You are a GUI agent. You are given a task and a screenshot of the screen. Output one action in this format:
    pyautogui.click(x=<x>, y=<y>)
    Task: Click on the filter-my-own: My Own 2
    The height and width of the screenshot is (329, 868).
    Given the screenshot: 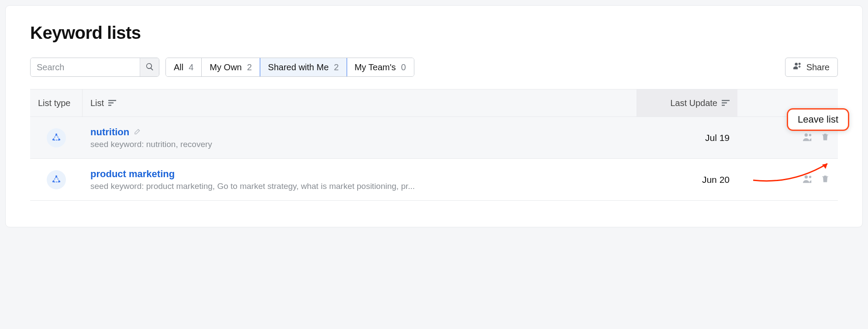 What is the action you would take?
    pyautogui.click(x=231, y=67)
    